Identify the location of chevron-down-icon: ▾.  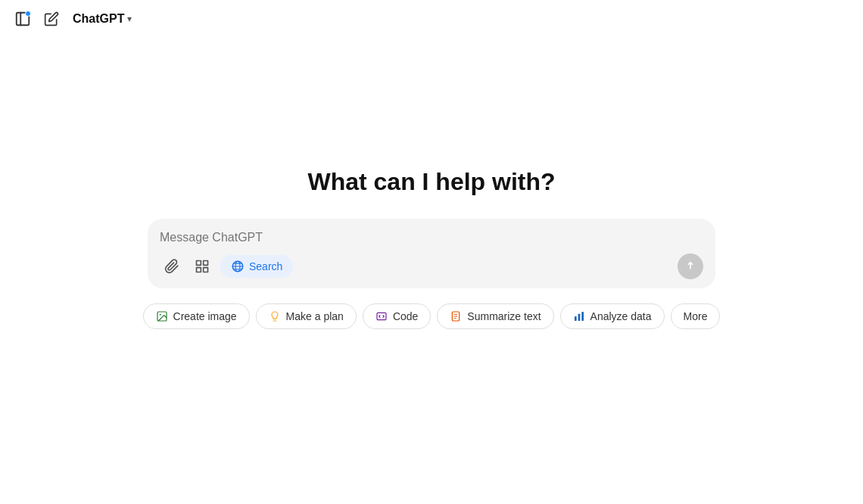
(129, 19).